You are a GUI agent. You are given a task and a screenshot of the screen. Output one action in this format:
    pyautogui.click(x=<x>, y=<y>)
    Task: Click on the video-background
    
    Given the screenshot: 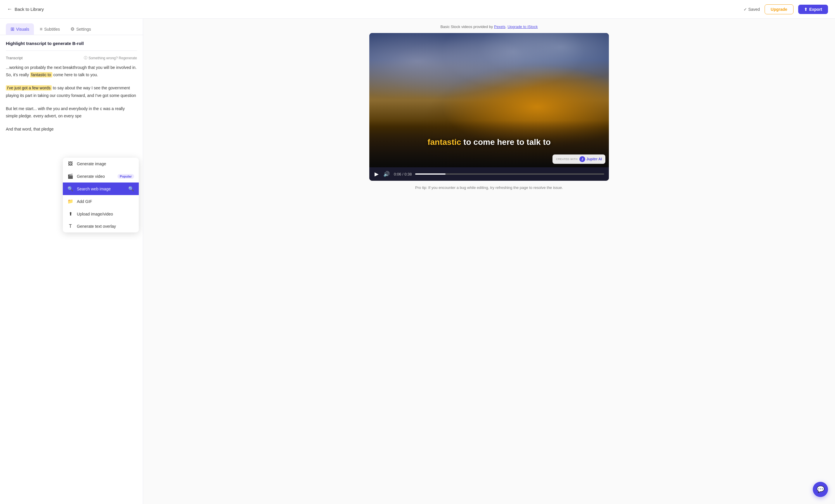 What is the action you would take?
    pyautogui.click(x=489, y=100)
    